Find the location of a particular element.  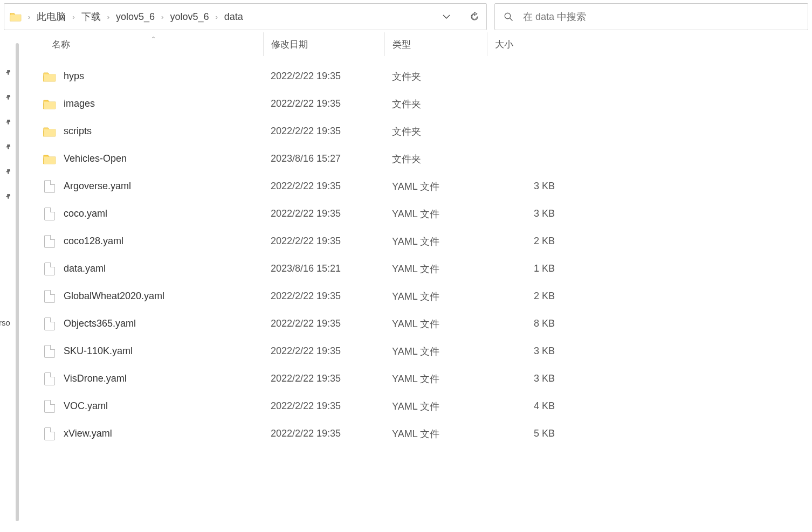

cell-name: GlobalWheat2020.yaml is located at coordinates (153, 296).